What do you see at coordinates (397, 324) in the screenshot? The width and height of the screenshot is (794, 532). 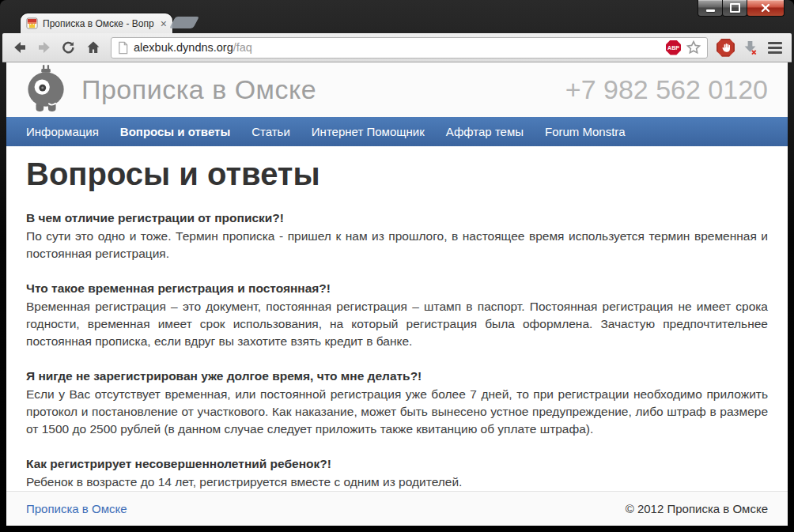 I see `faq-answer: Временная регистрация – это документ, по…` at bounding box center [397, 324].